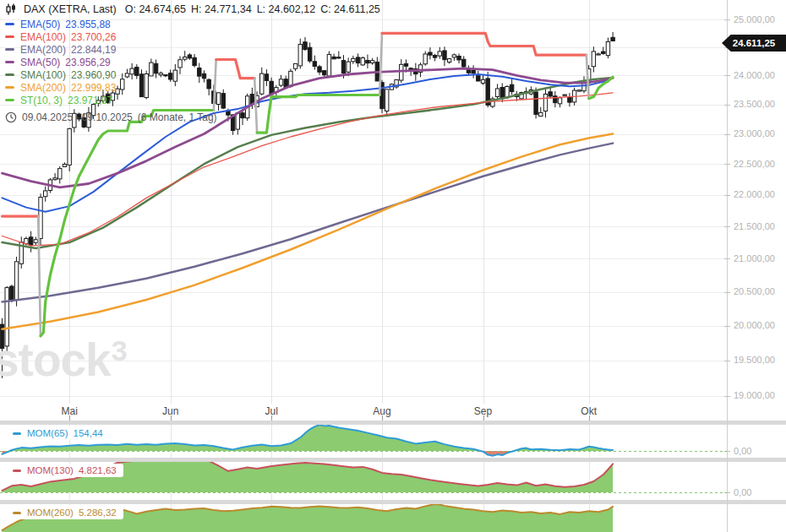  What do you see at coordinates (43, 88) in the screenshot?
I see `legend-label: SMA(200)` at bounding box center [43, 88].